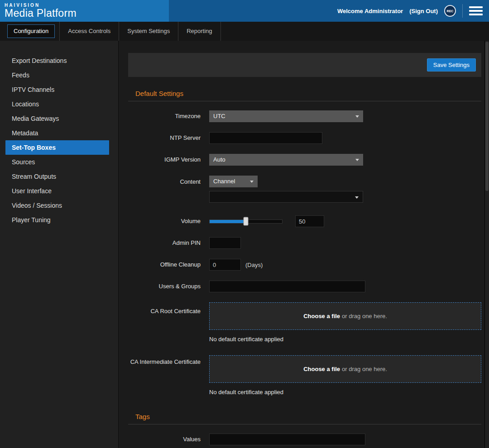 Image resolution: width=489 pixels, height=448 pixels. Describe the element at coordinates (225, 265) in the screenshot. I see `offline-cleanup-input` at that location.